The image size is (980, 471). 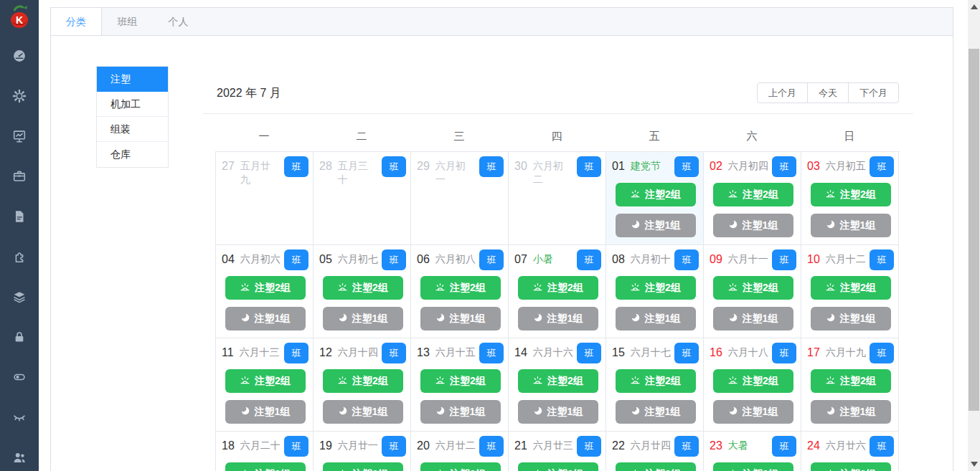 What do you see at coordinates (655, 199) in the screenshot?
I see `day-cell-01: 01建党节班注塑2组注塑1组` at bounding box center [655, 199].